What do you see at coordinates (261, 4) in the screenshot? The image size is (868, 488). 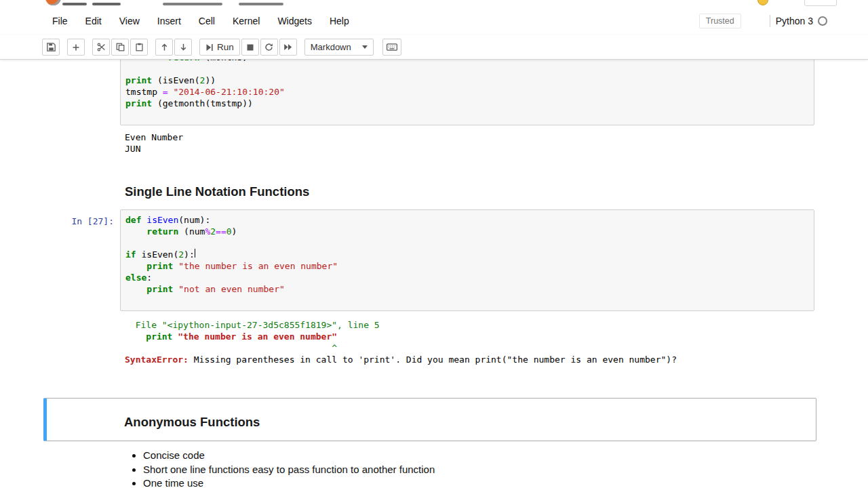 I see `autosave-status-fragment` at bounding box center [261, 4].